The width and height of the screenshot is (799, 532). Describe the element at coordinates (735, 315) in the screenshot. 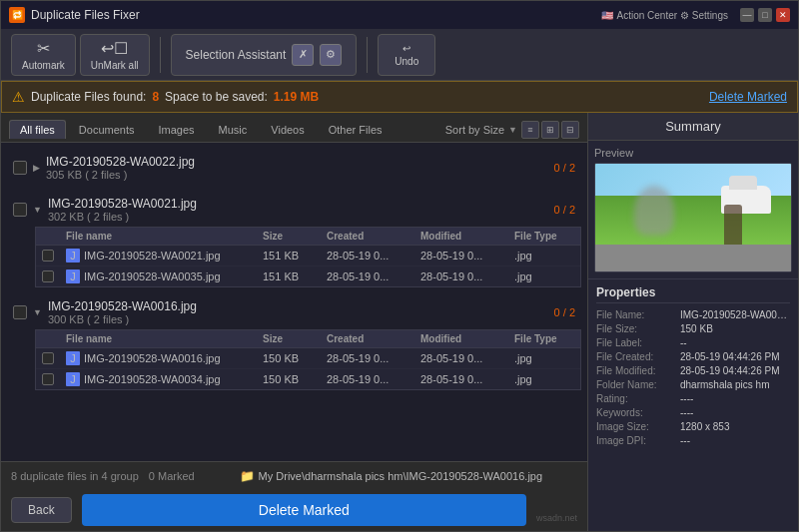

I see `prop-value-filename: IMG-20190528-WA0016.jpg` at that location.